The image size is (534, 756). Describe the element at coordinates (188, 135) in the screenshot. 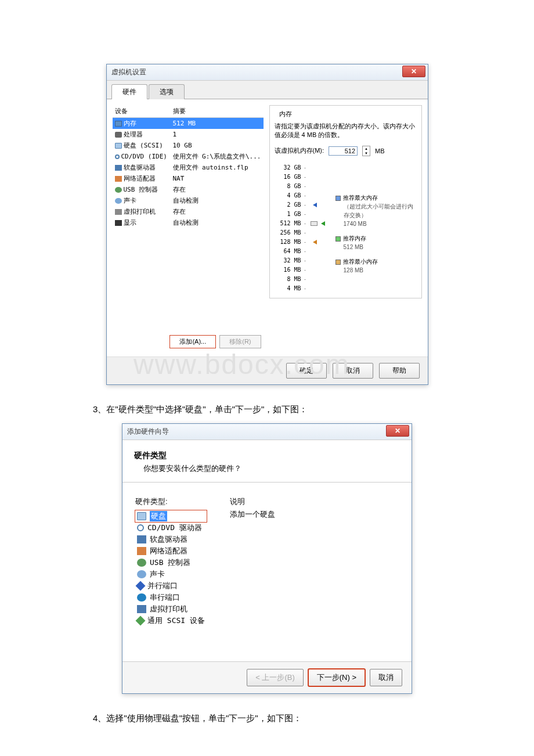

I see `device-row-cpu: 处理器 1` at that location.